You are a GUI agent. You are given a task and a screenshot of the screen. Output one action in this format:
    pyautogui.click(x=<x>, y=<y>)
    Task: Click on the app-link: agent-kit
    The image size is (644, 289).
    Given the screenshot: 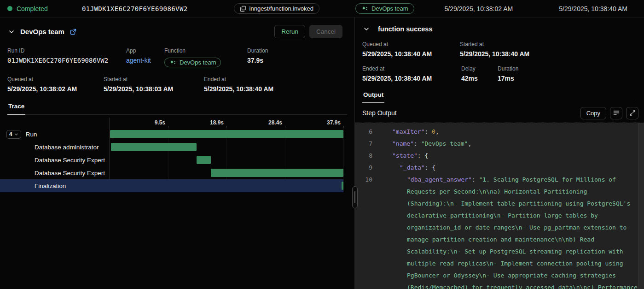 What is the action you would take?
    pyautogui.click(x=145, y=60)
    